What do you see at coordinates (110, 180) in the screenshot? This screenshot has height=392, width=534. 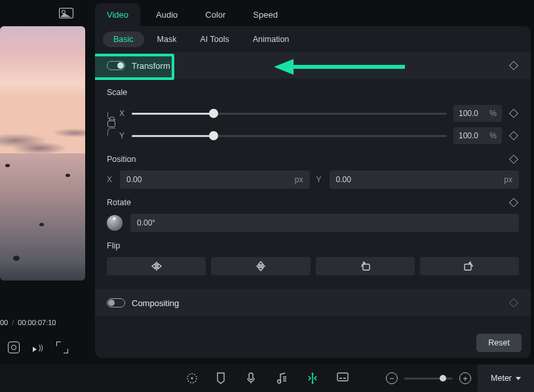 I see `position-x-axis-label: X` at bounding box center [110, 180].